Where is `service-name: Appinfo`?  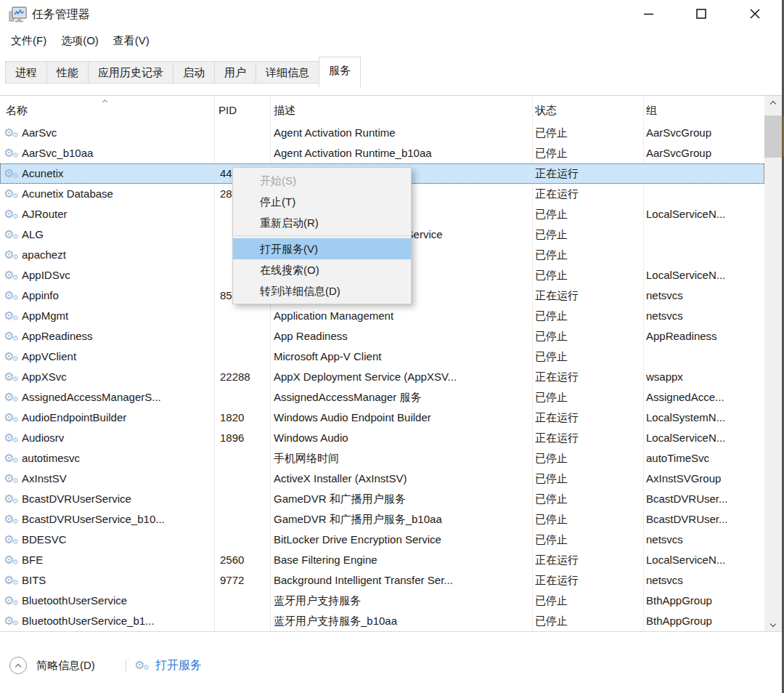 service-name: Appinfo is located at coordinates (41, 296).